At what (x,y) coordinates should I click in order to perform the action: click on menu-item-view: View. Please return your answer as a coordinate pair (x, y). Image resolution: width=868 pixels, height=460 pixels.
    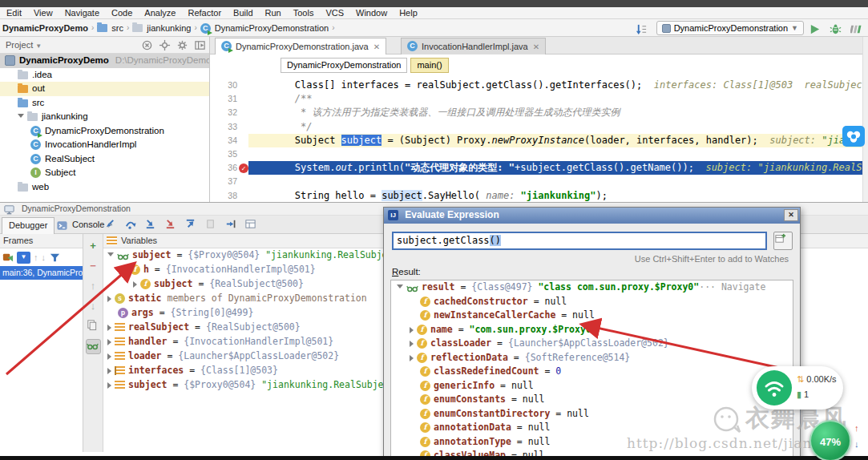
    Looking at the image, I should click on (43, 13).